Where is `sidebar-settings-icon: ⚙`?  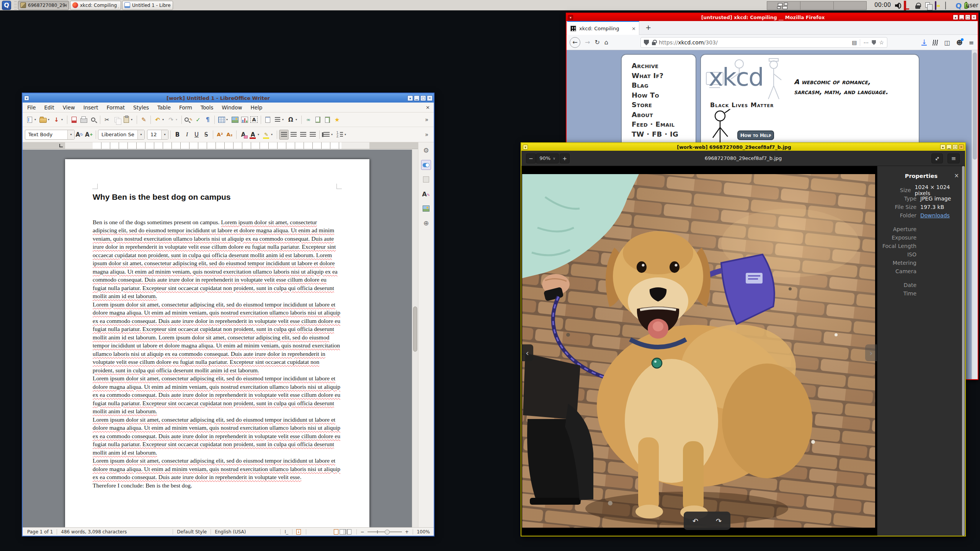 sidebar-settings-icon: ⚙ is located at coordinates (426, 150).